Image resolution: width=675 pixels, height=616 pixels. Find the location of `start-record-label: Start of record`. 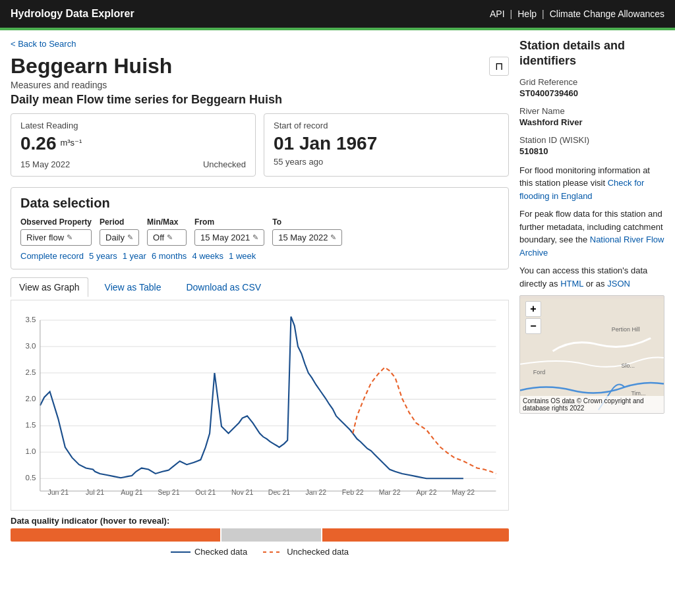

start-record-label: Start of record is located at coordinates (386, 125).